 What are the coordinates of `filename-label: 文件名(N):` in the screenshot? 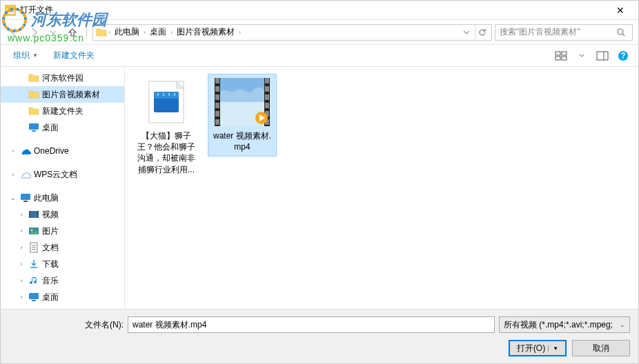 It's located at (66, 325).